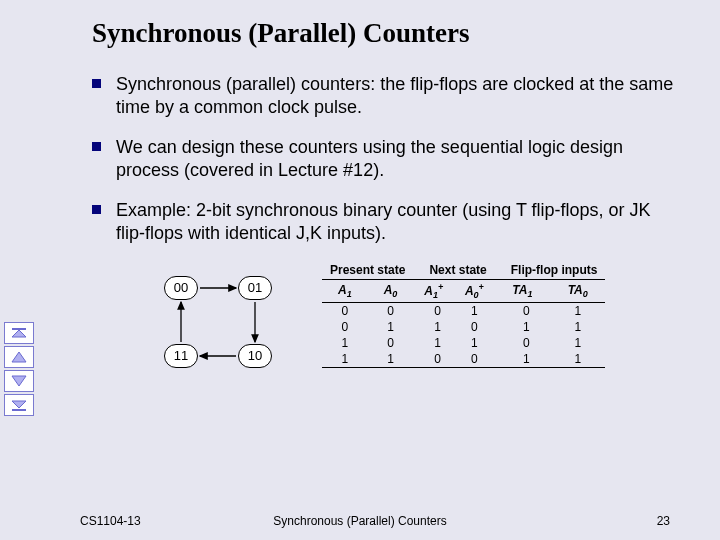 The width and height of the screenshot is (720, 540). I want to click on nav-next-button, so click(19, 381).